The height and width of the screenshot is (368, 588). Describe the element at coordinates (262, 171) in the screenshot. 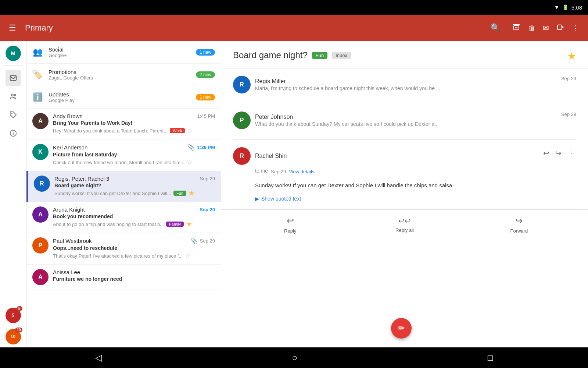

I see `rachel-to: to me` at that location.